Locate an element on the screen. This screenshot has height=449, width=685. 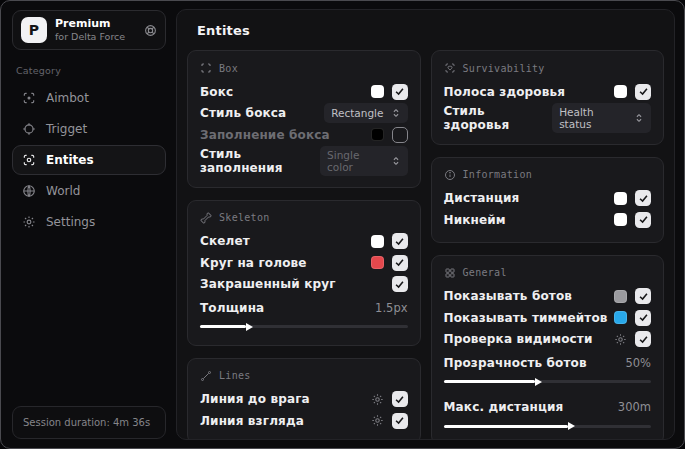
sidebar-item-aimbot: Aimbot is located at coordinates (89, 98).